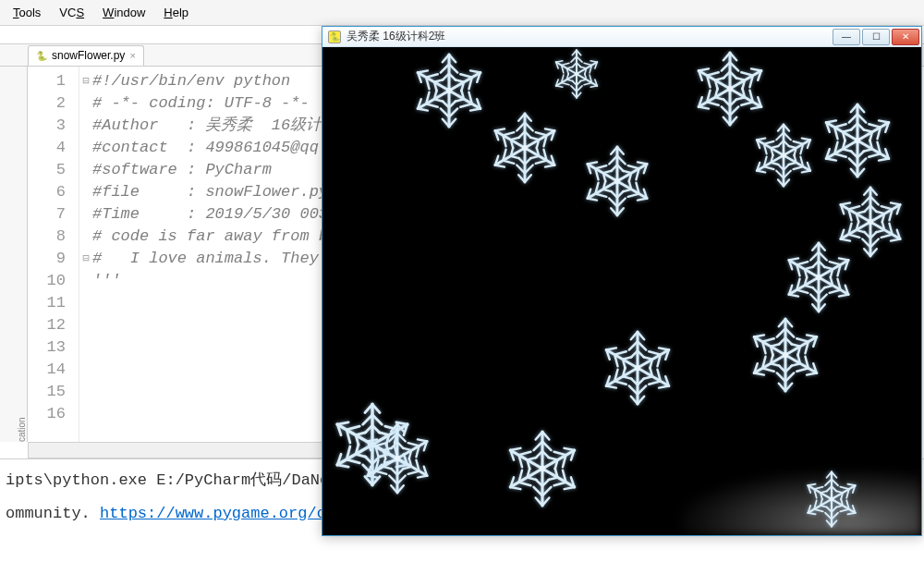 This screenshot has width=924, height=562. I want to click on sidebar-label: cation, so click(22, 310).